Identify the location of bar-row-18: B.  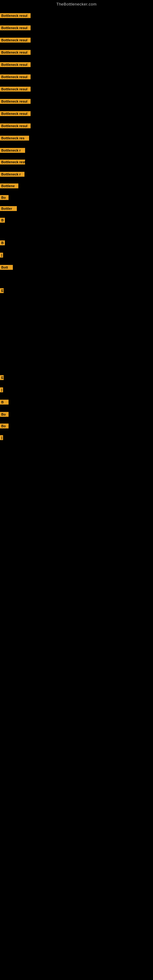
(2, 220).